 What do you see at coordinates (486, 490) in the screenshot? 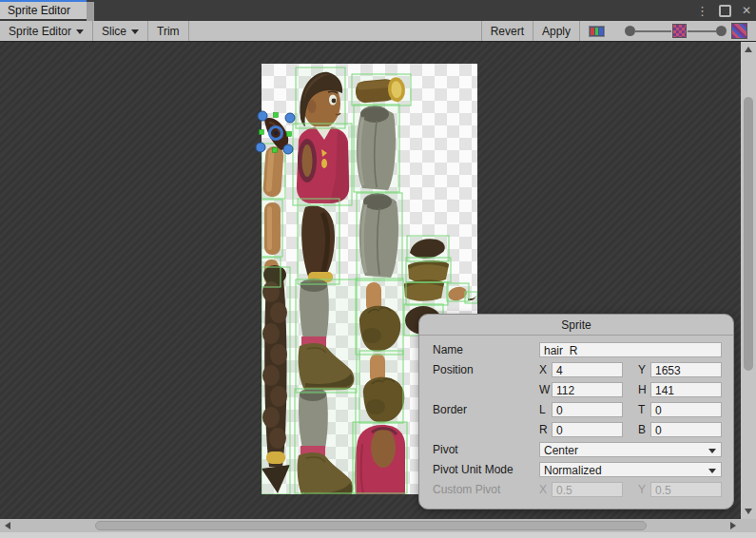
I see `custom-pivot-label: Custom Pivot` at bounding box center [486, 490].